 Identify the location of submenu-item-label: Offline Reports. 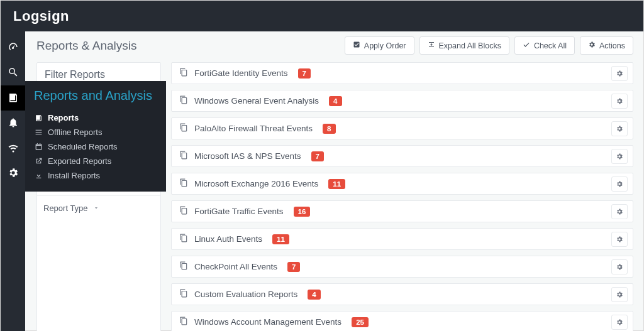
(75, 132).